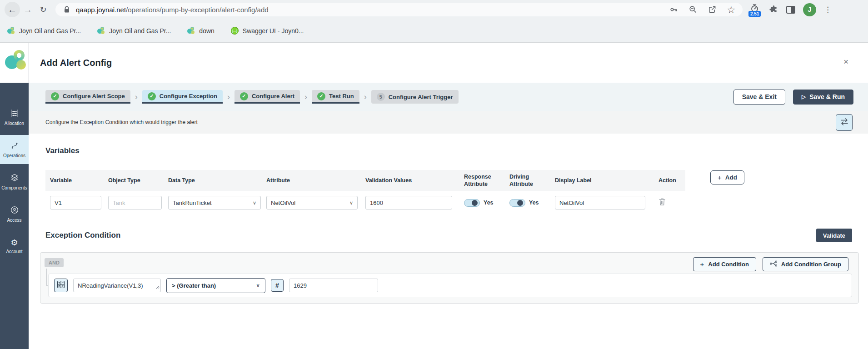 Image resolution: width=868 pixels, height=349 pixels. I want to click on logo-column, so click(15, 63).